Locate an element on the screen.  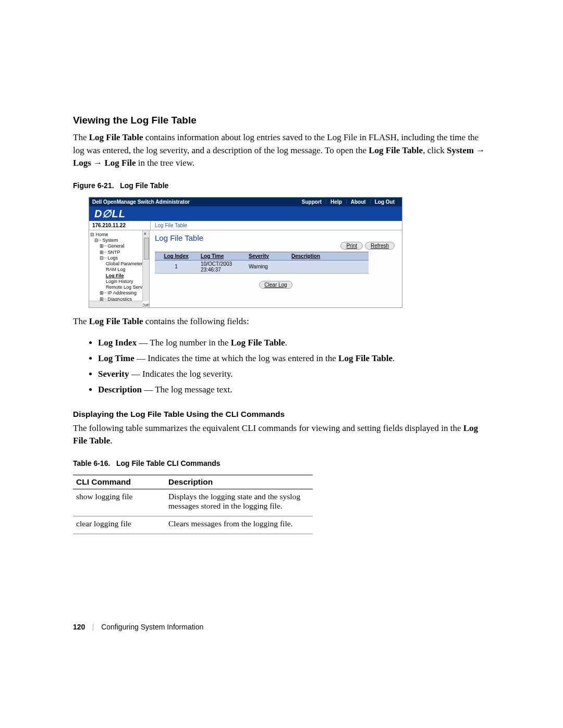
clear-log-button: Clear Log is located at coordinates (276, 285).